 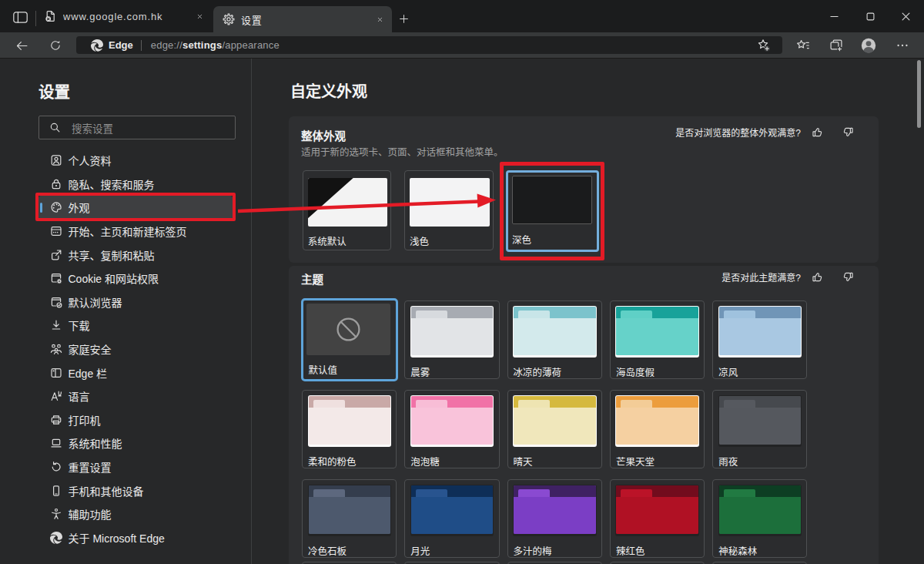 I want to click on settings-menu-button, so click(x=902, y=45).